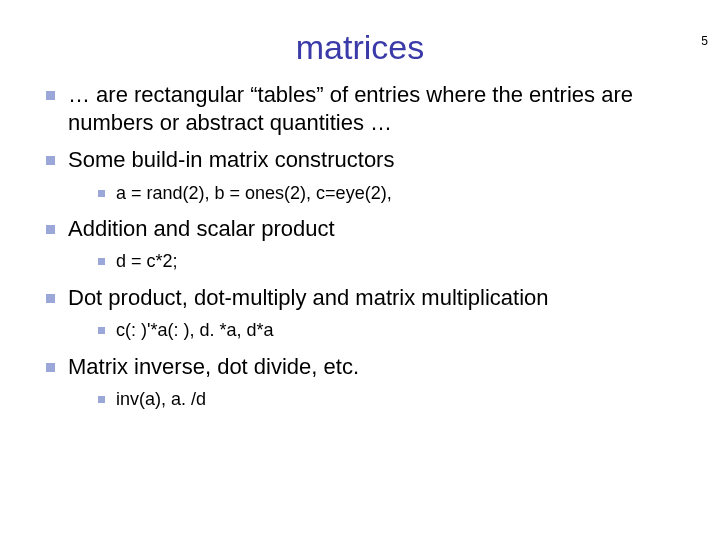  What do you see at coordinates (195, 330) in the screenshot?
I see `bullet-text: c(: )'*a(: ), d. *a, d*a` at bounding box center [195, 330].